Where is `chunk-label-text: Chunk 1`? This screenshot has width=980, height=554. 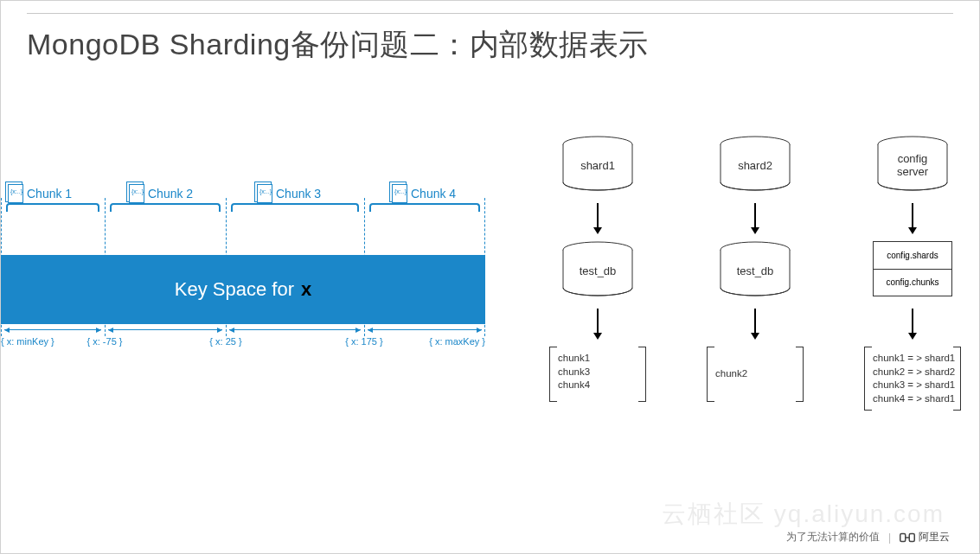
chunk-label-text: Chunk 1 is located at coordinates (49, 194).